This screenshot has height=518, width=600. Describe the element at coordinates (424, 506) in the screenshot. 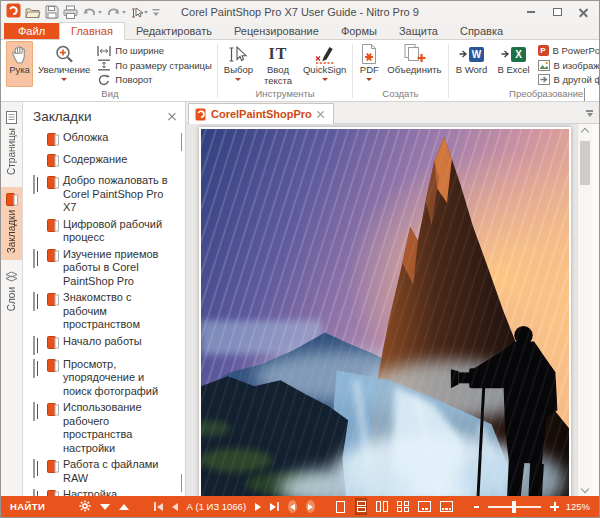

I see `fullscreen-mode-button` at that location.